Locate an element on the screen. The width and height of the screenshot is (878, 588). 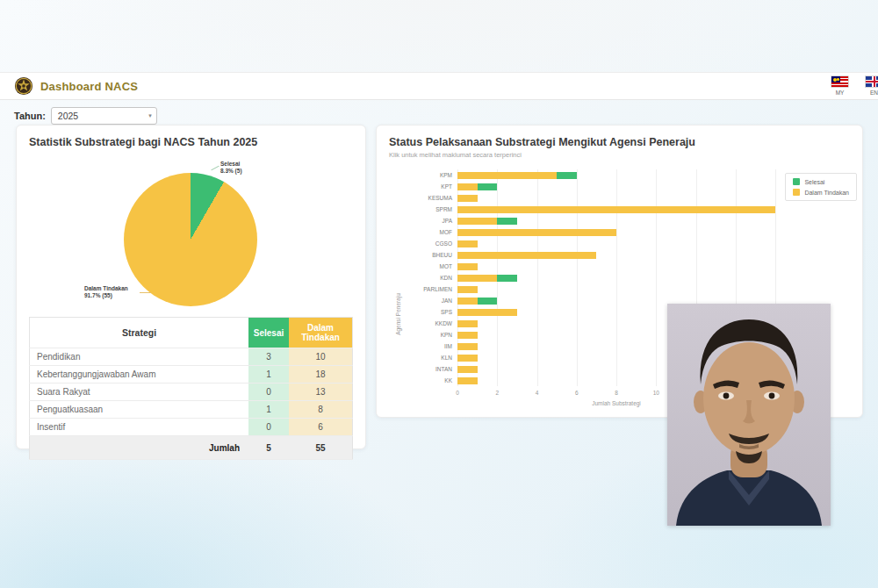
x-tick-label: 8 is located at coordinates (616, 393).